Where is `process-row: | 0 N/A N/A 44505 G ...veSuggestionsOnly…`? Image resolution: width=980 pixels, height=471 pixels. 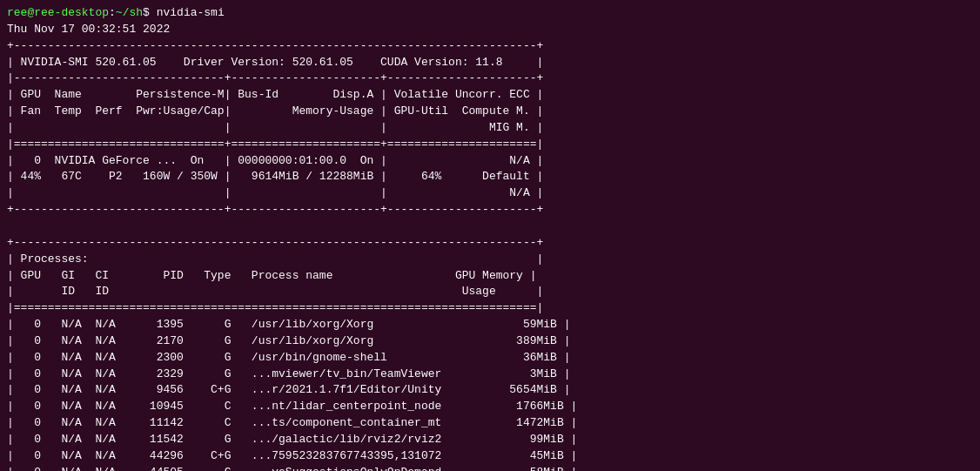
process-row: | 0 N/A N/A 44505 G ...veSuggestionsOnly… is located at coordinates (490, 468).